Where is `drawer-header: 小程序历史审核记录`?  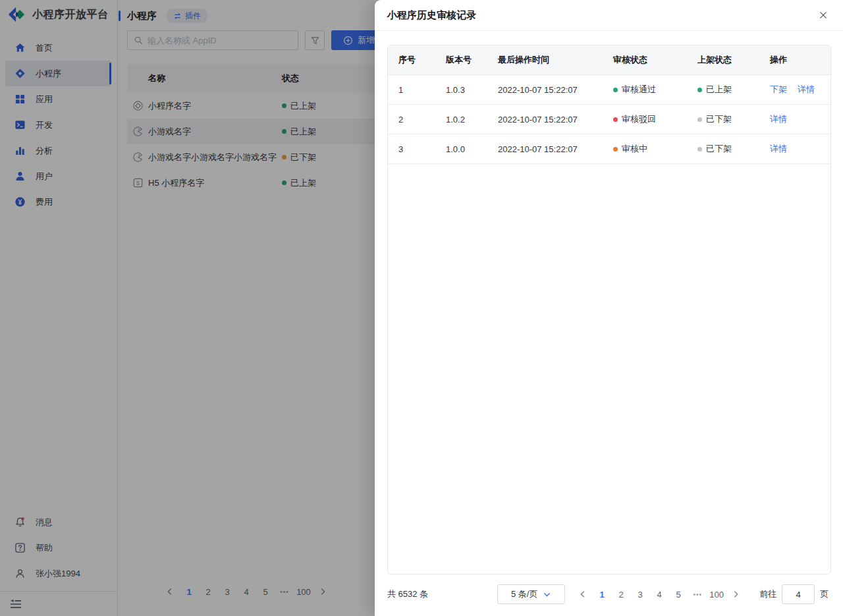 drawer-header: 小程序历史审核记录 is located at coordinates (609, 16).